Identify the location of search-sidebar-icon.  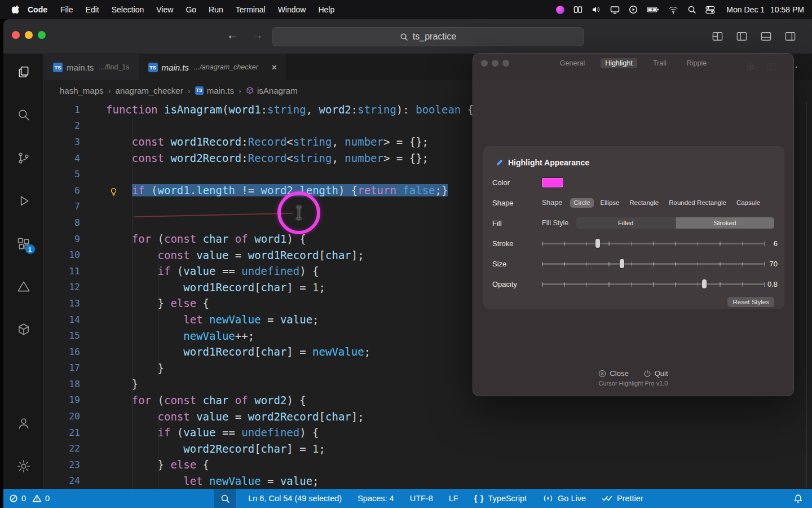
(24, 115).